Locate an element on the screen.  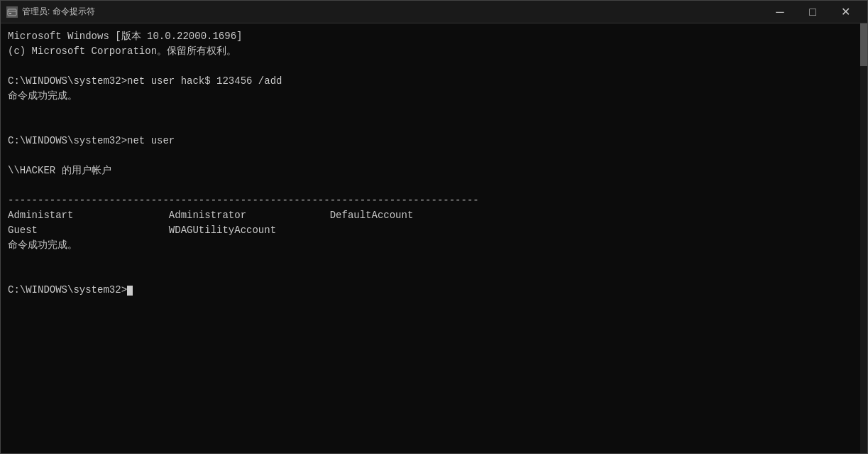
console-line: Guest WDAGUtilityAccount is located at coordinates (434, 230).